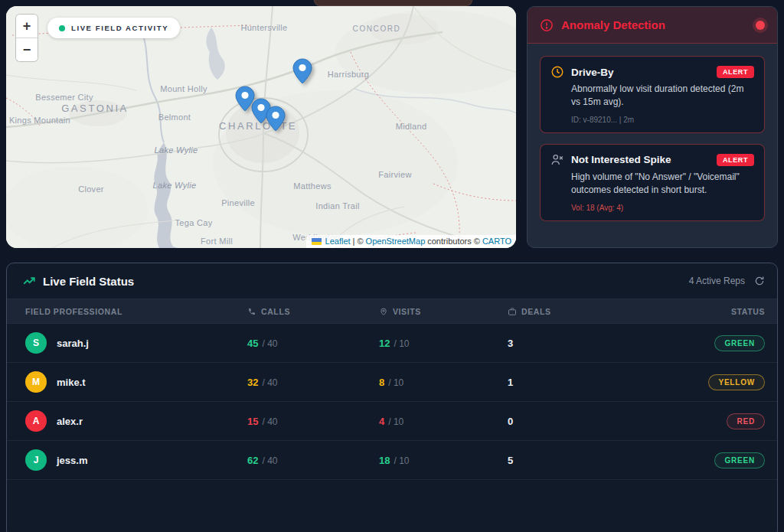  Describe the element at coordinates (760, 25) in the screenshot. I see `alert-status-dot-icon` at that location.